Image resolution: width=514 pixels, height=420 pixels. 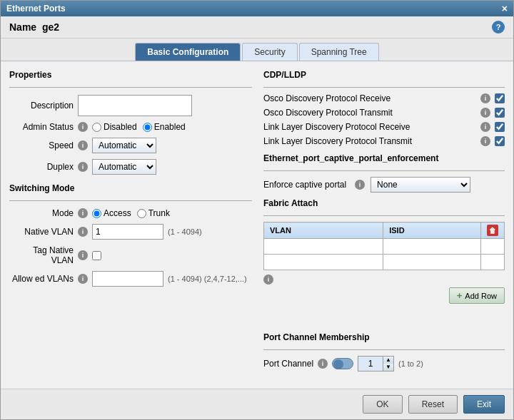 What do you see at coordinates (131, 213) in the screenshot?
I see `mode-radio-group: Access Trunk` at bounding box center [131, 213].